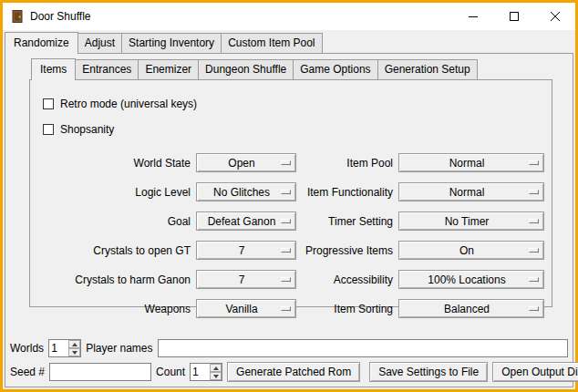  I want to click on retro-mode-checkbox, so click(48, 104).